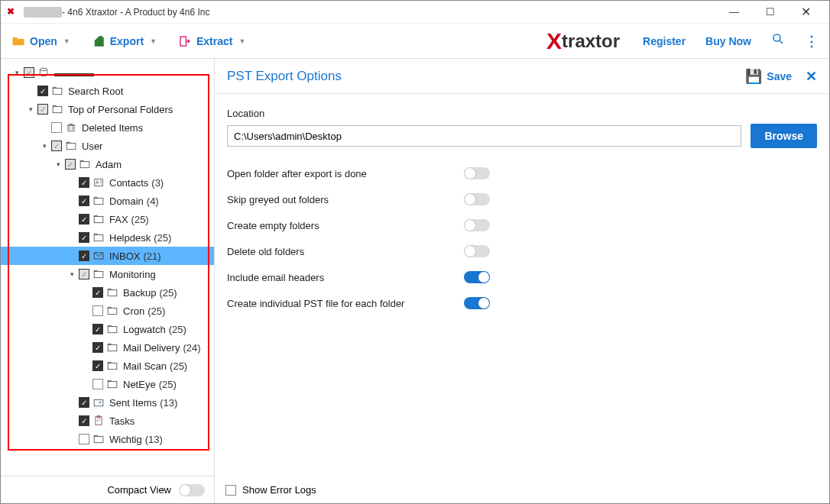 The image size is (830, 504). I want to click on tree-item-fax: ✓FAX (25), so click(107, 219).